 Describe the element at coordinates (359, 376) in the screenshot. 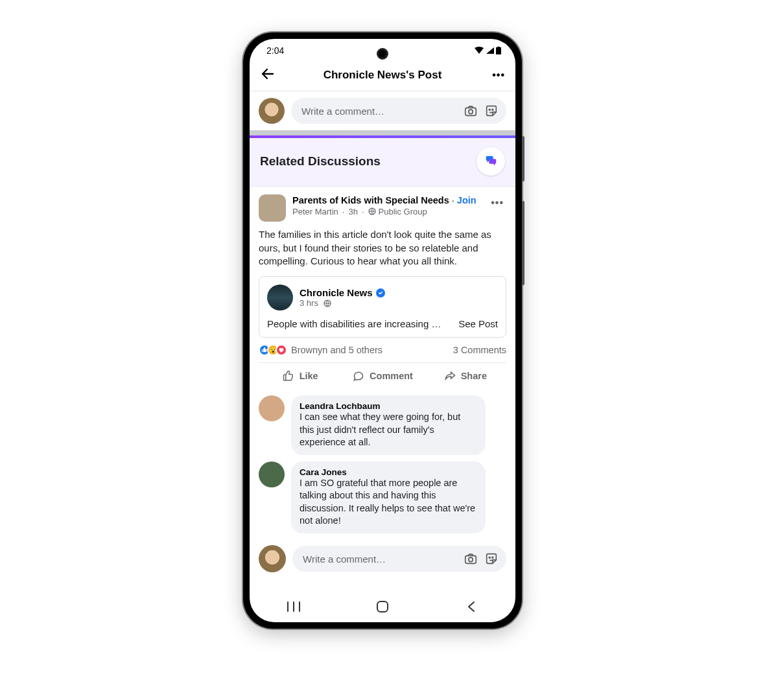

I see `comment-icon` at that location.